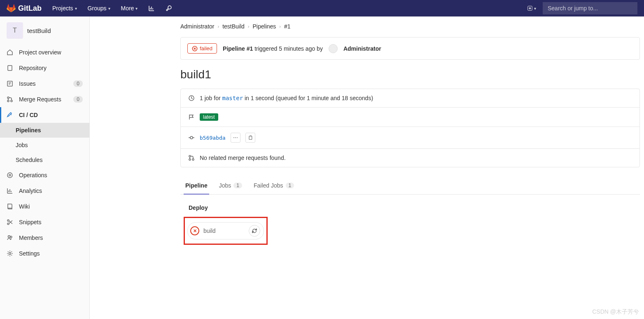 This screenshot has width=644, height=319. What do you see at coordinates (78, 99) in the screenshot?
I see `mr-count-badge: 0` at bounding box center [78, 99].